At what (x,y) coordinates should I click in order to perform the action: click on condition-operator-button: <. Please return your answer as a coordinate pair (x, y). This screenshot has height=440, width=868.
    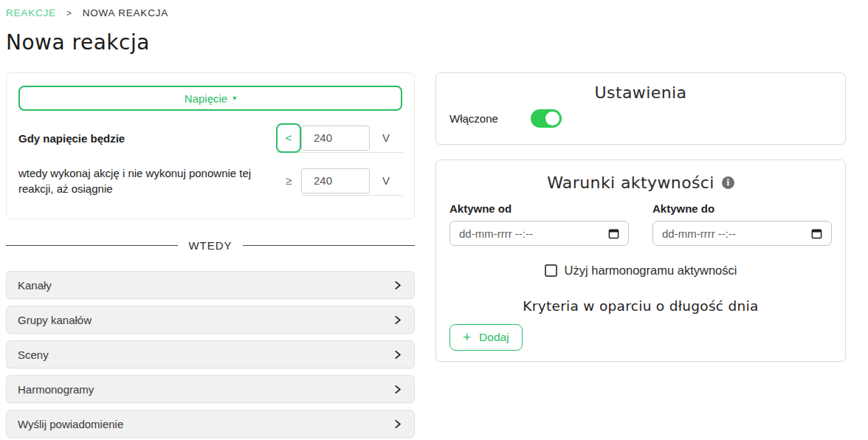
    Looking at the image, I should click on (289, 138).